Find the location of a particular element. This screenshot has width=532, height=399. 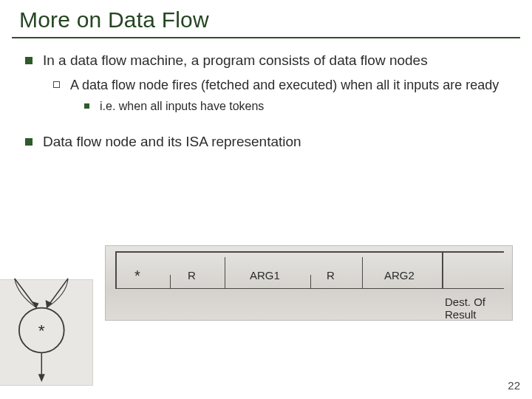

node-operator: * is located at coordinates (41, 330).